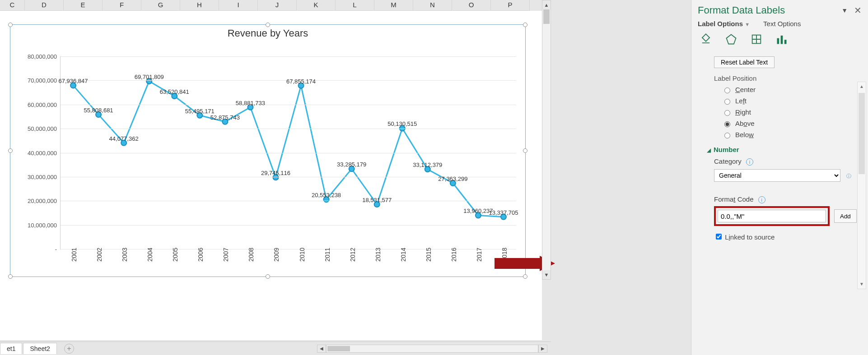  What do you see at coordinates (756, 39) in the screenshot?
I see `size-properties-icon` at bounding box center [756, 39].